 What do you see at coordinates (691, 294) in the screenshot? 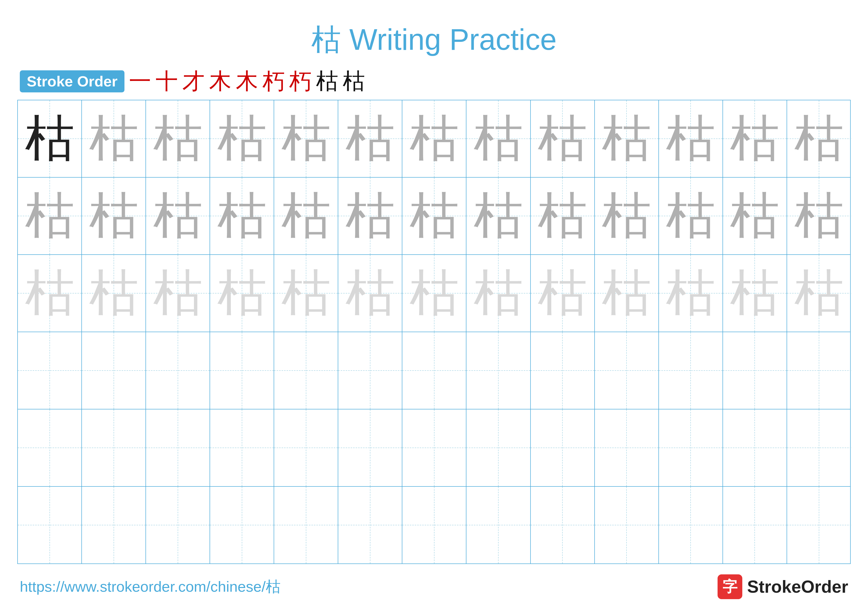
I see `grid-cell-3-11: 枯` at bounding box center [691, 294].